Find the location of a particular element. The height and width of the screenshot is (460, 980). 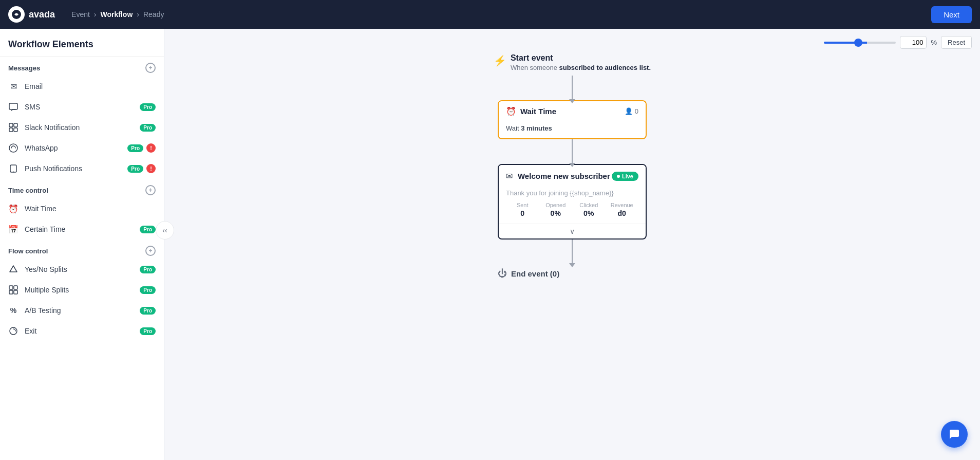

exit-label: Exit is located at coordinates (31, 331).